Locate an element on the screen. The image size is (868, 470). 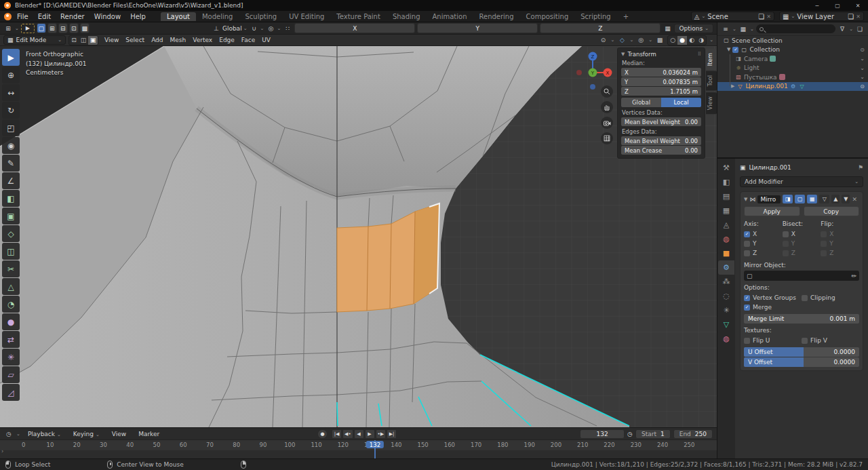
filter-icon: ∇ is located at coordinates (842, 28).